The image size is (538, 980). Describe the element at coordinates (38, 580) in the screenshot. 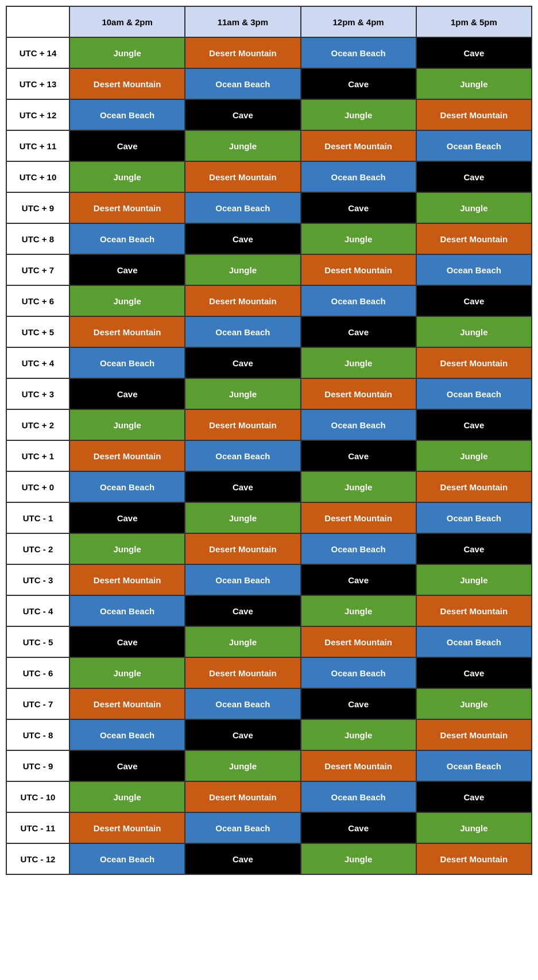

I see `utc-label: UTC - 3` at that location.